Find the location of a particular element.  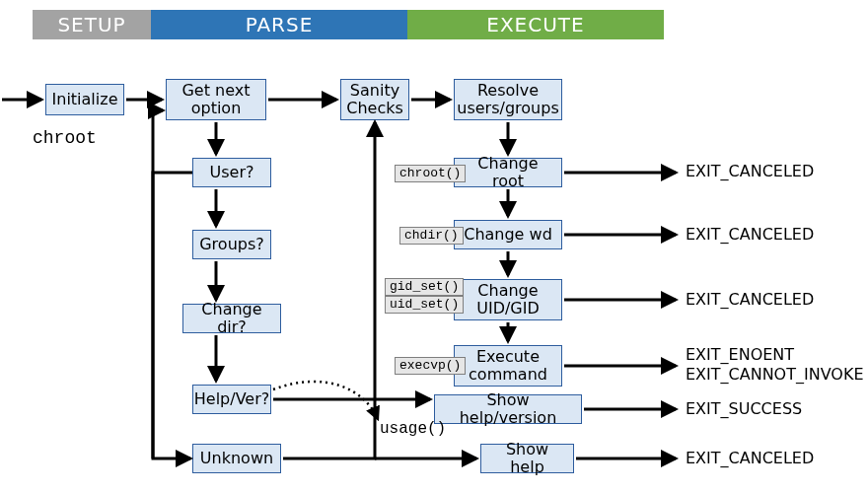

node-change-wd: Change wd is located at coordinates (508, 235).